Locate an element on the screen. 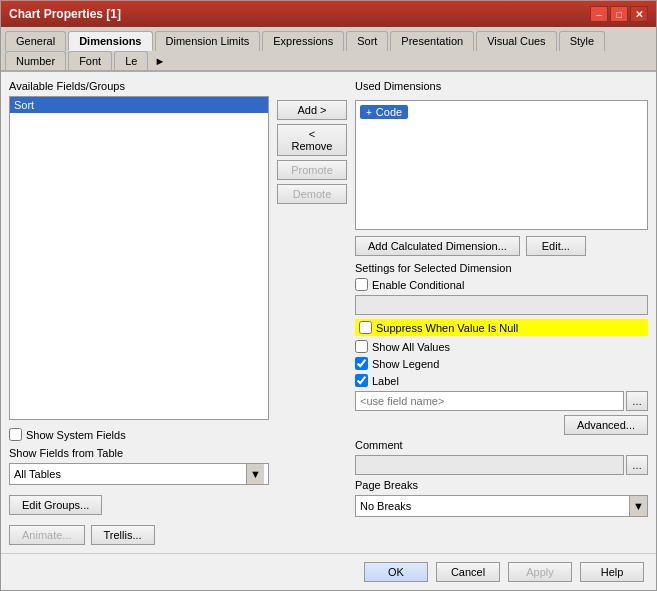  demote-button: Demote is located at coordinates (312, 194).